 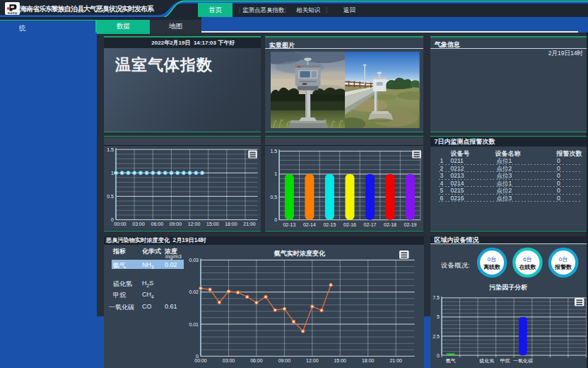 What do you see at coordinates (410, 224) in the screenshot?
I see `svg-text: 02-19` at bounding box center [410, 224].